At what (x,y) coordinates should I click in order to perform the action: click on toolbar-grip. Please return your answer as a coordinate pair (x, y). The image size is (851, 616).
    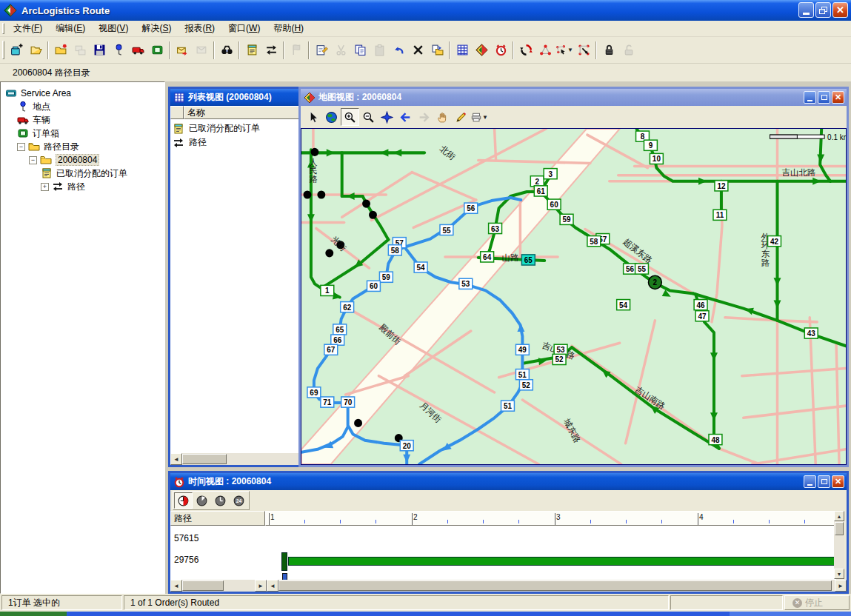
    Looking at the image, I should click on (3, 50).